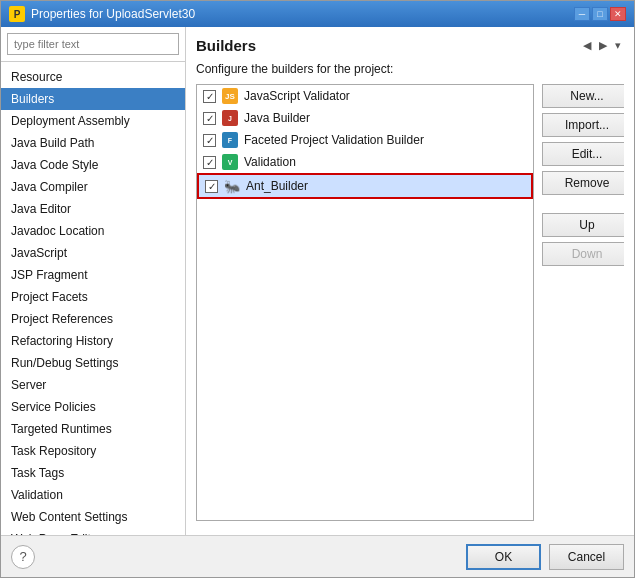 The width and height of the screenshot is (635, 578). What do you see at coordinates (318, 556) in the screenshot?
I see `bottom-bar: ? OK Cancel` at bounding box center [318, 556].